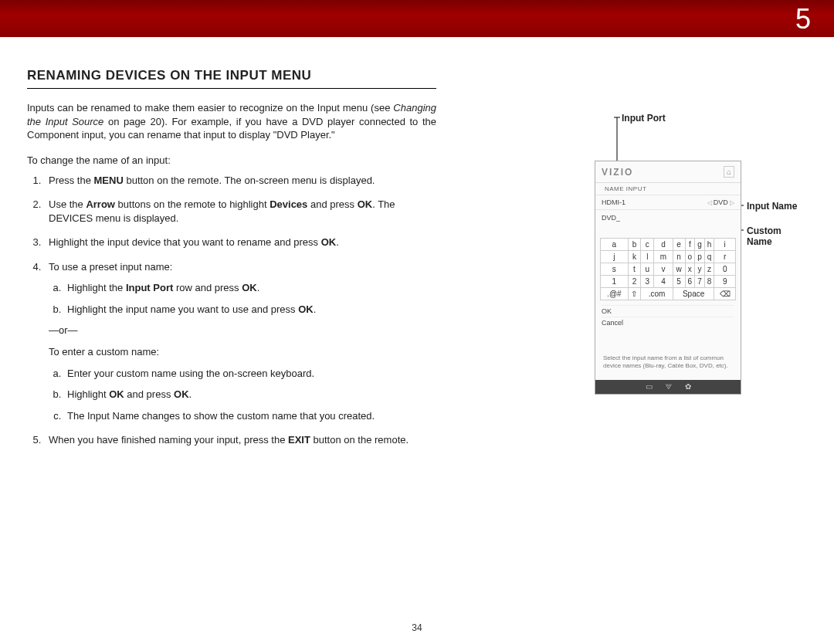 The image size is (834, 644). What do you see at coordinates (240, 341) in the screenshot?
I see `step-4: To use a preset input name: Highlight th…` at bounding box center [240, 341].